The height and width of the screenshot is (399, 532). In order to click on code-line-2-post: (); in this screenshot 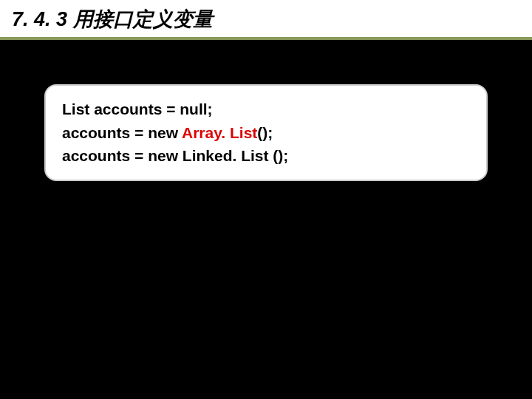, I will do `click(265, 133)`.